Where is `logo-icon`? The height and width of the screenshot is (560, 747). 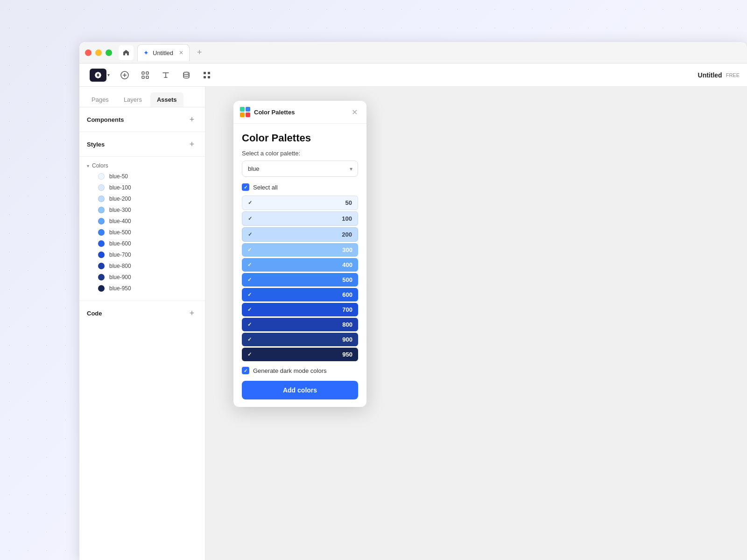 logo-icon is located at coordinates (98, 75).